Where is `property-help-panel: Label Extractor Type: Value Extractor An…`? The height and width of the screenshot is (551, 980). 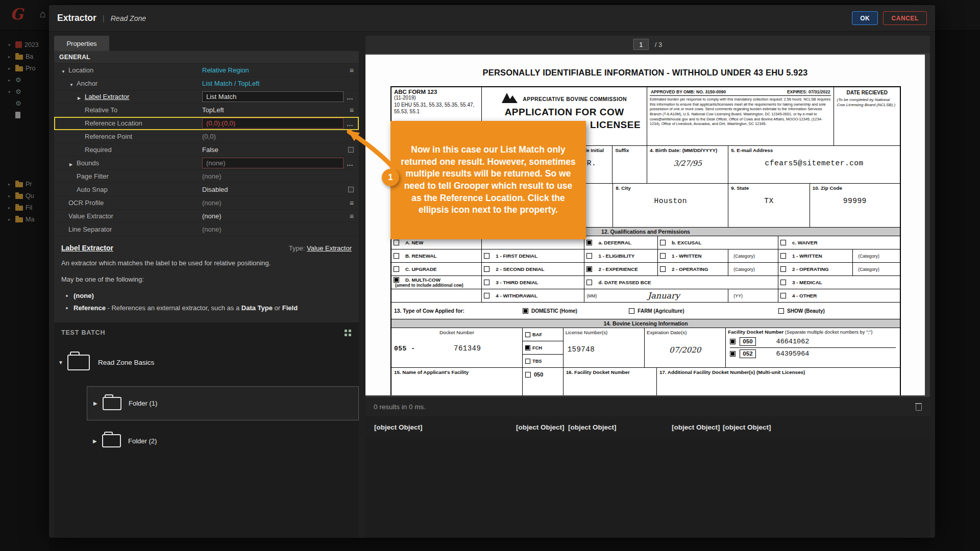
property-help-panel: Label Extractor Type: Value Extractor An… is located at coordinates (206, 281).